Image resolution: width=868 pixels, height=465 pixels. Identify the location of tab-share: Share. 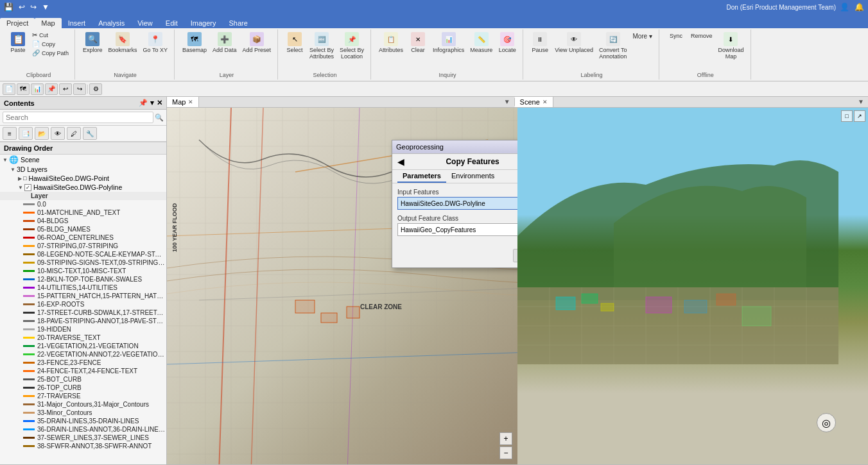
(239, 23).